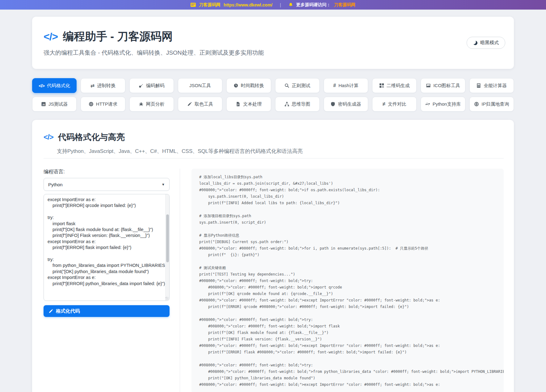 This screenshot has height=392, width=546. I want to click on tab-label: IP归属地查询, so click(495, 104).